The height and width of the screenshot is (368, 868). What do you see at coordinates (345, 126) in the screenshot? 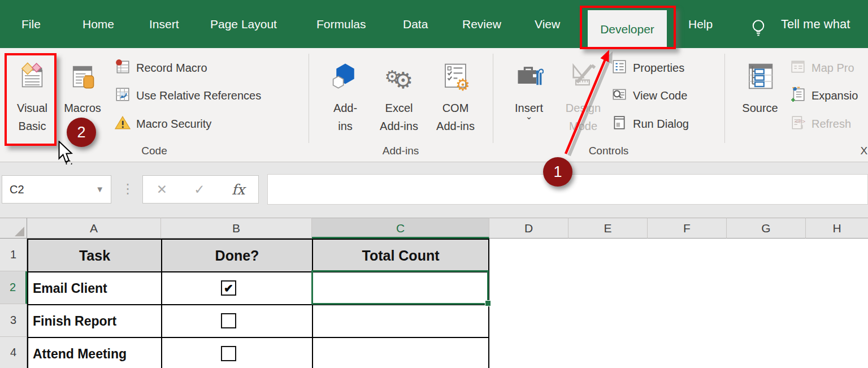
I see `add-ins-label2: ins` at bounding box center [345, 126].